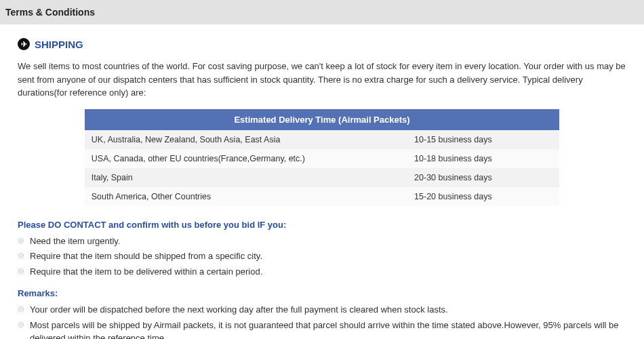 This screenshot has width=644, height=339. What do you see at coordinates (483, 197) in the screenshot?
I see `time-cell: 15-20 business days` at bounding box center [483, 197].